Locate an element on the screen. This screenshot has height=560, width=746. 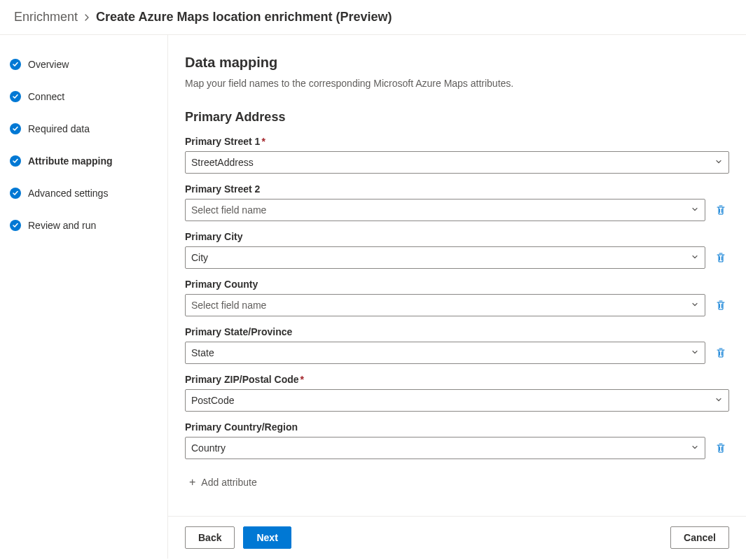
plus-icon: + is located at coordinates (192, 482).